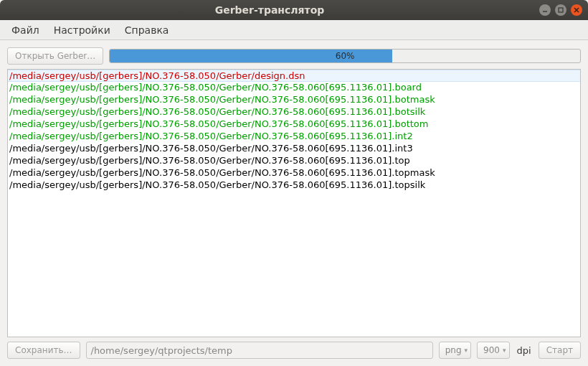  What do you see at coordinates (294, 30) in the screenshot?
I see `menubar: Файл Настройки Справка` at bounding box center [294, 30].